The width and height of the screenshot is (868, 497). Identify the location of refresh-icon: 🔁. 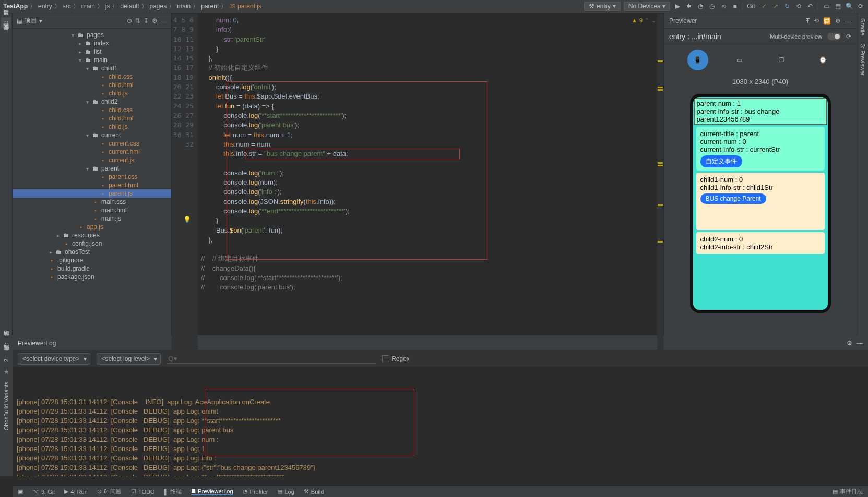
(827, 21).